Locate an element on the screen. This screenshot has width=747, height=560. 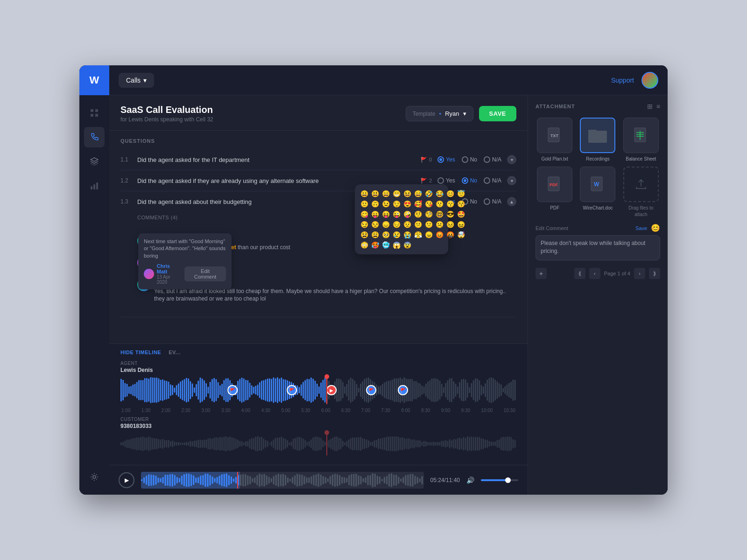
emoji-cell: 😖 is located at coordinates (461, 224).